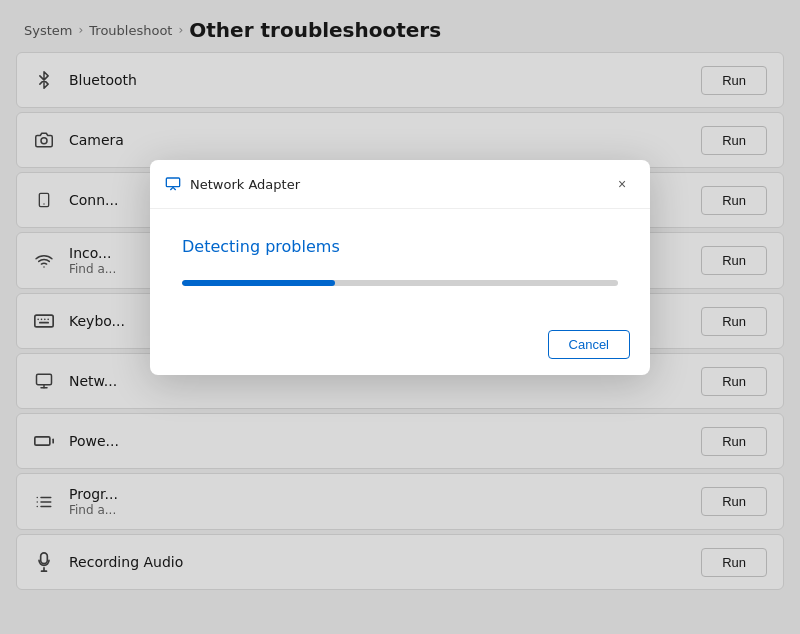  Describe the element at coordinates (400, 264) in the screenshot. I see `modal-body: Detecting problems` at that location.